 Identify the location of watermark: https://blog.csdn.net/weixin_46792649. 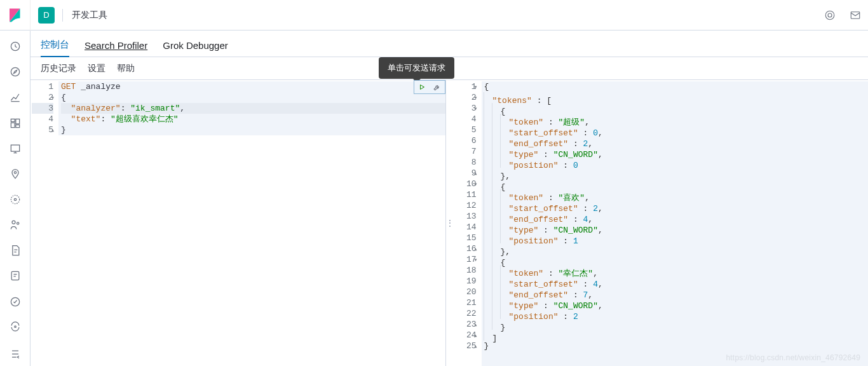
(793, 358).